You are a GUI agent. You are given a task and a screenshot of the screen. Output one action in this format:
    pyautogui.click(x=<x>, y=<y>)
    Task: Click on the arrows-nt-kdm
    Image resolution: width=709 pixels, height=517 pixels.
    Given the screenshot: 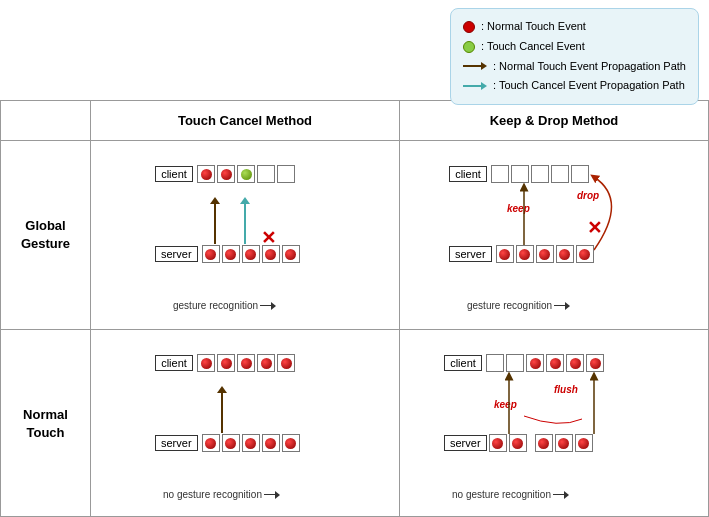 What is the action you would take?
    pyautogui.click(x=554, y=424)
    